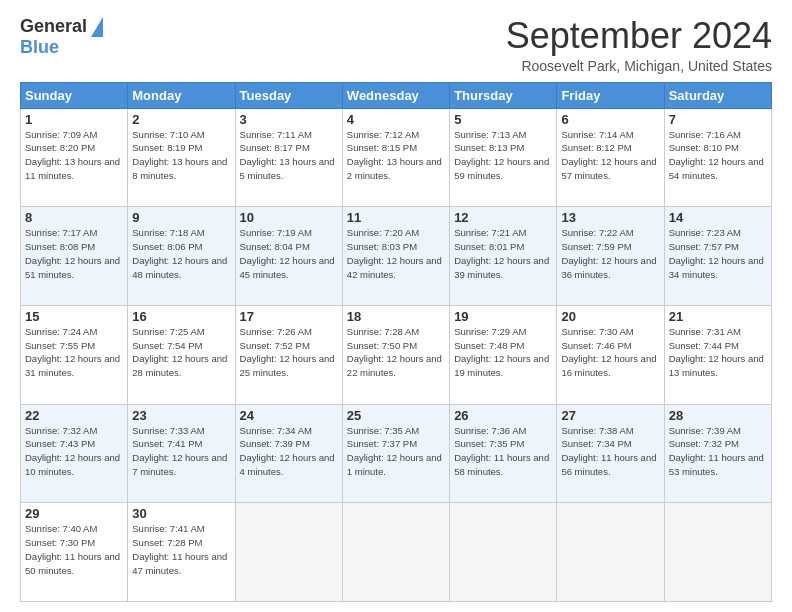 The width and height of the screenshot is (792, 612). Describe the element at coordinates (181, 156) in the screenshot. I see `day-info: Sunrise: 7:10 AM Sunset: 8:19 PM Dayligh…` at that location.